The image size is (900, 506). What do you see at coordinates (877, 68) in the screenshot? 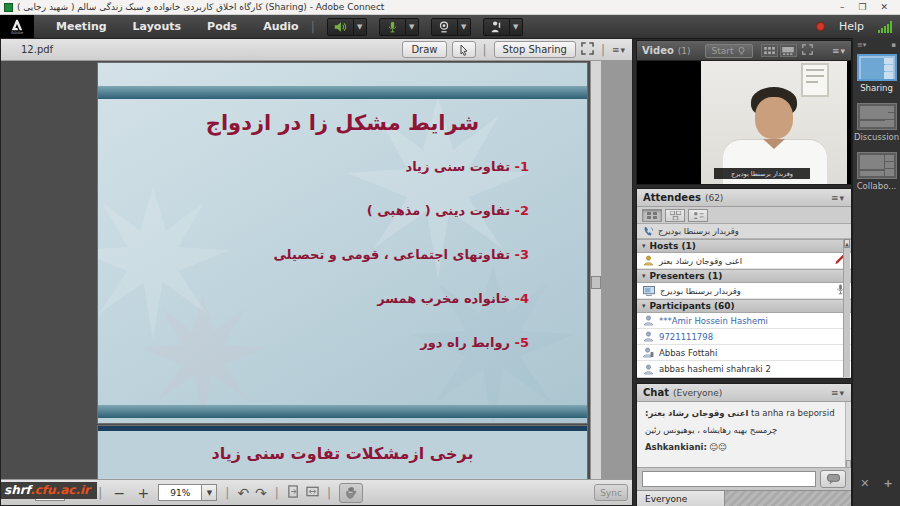
I see `layout-sharing-thumbnail` at bounding box center [877, 68].